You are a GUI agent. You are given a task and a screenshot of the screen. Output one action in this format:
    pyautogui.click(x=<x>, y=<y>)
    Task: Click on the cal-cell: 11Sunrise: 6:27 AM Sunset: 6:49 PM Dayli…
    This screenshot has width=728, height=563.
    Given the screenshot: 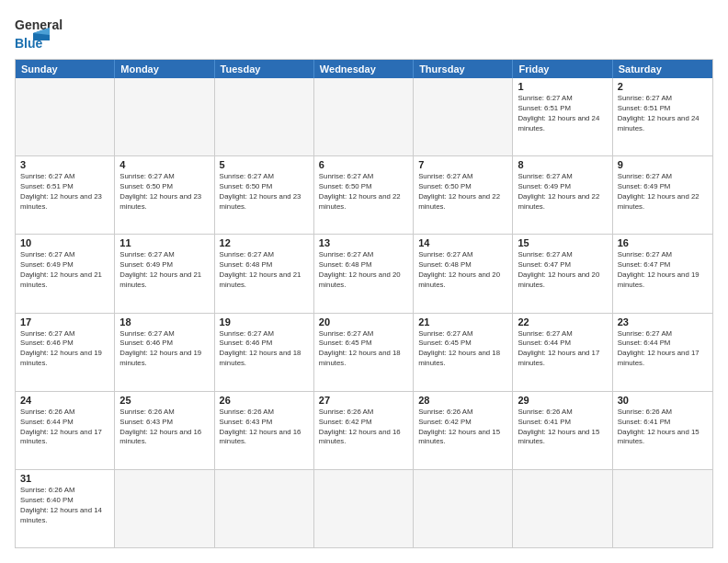 What is the action you would take?
    pyautogui.click(x=165, y=273)
    